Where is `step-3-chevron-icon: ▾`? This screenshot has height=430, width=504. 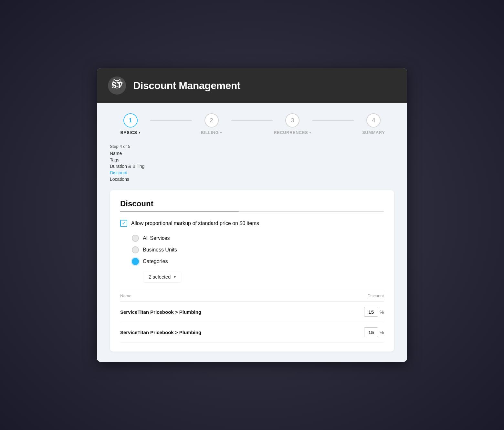
step-3-chevron-icon: ▾ is located at coordinates (310, 132).